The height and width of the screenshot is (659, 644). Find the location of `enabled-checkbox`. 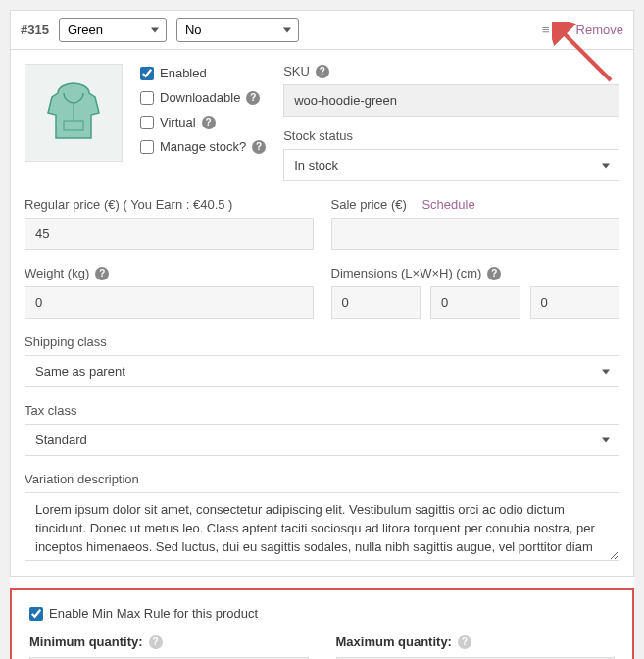

enabled-checkbox is located at coordinates (147, 74).